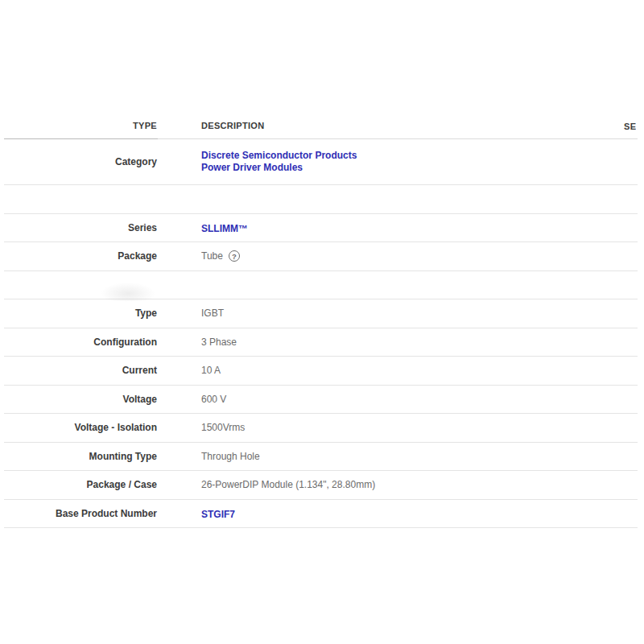 This screenshot has width=644, height=644. Describe the element at coordinates (80, 313) in the screenshot. I see `attribute-label: Type` at that location.